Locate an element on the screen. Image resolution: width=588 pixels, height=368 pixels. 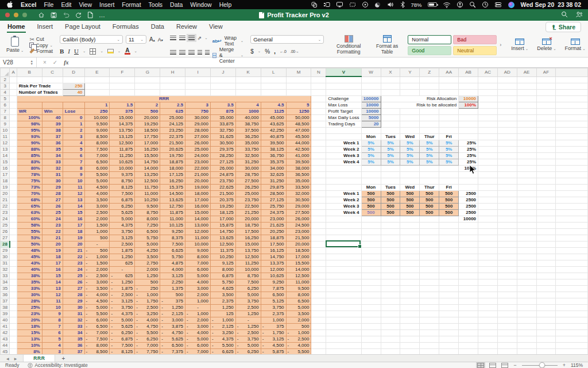
comma-icon: , is located at coordinates (274, 51).